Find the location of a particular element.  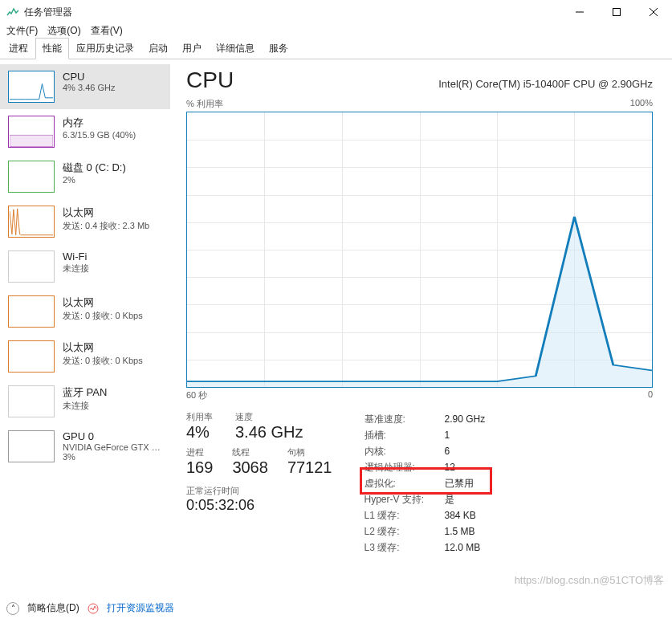

cpu-model: Intel(R) Core(TM) i5-10400F CPU @ 2.90GH… is located at coordinates (546, 83).